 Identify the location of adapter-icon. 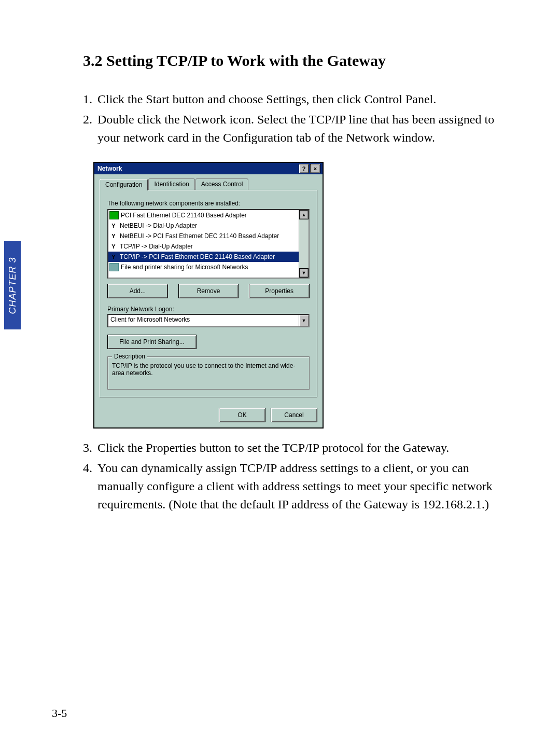
(114, 215).